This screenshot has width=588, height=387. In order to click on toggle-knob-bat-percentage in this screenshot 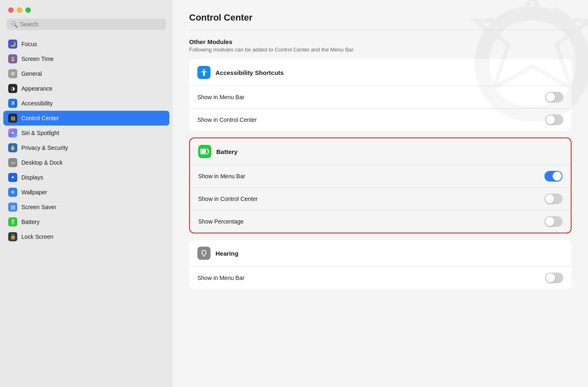, I will do `click(550, 221)`.